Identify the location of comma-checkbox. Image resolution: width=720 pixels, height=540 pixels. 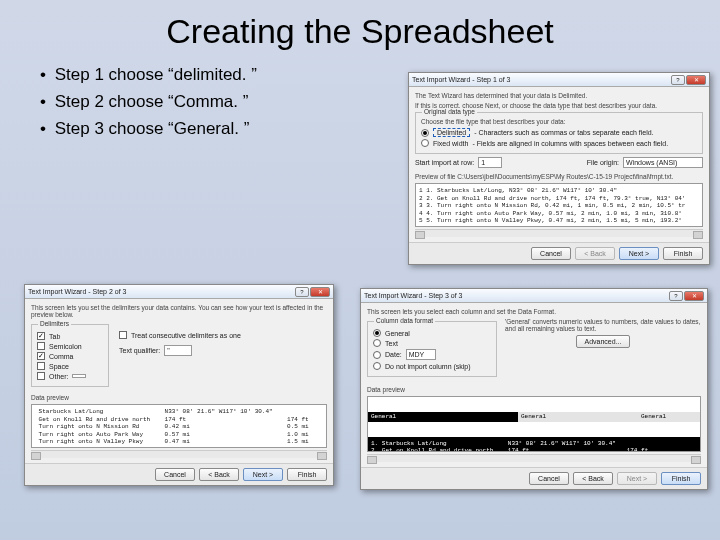
(41, 356).